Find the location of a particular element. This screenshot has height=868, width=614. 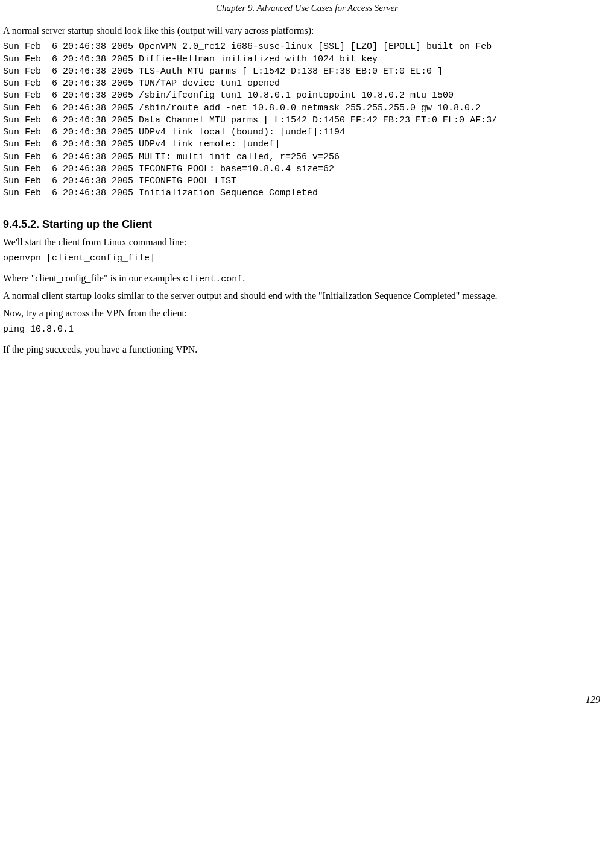

client-para-1: We'll start the client from Linux comman… is located at coordinates (307, 242).